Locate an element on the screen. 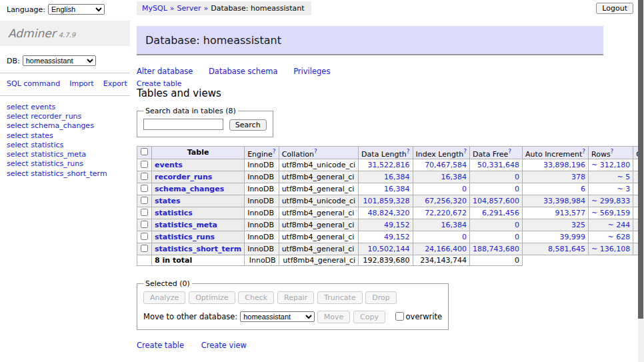 Image resolution: width=644 pixels, height=362 pixels. total-label: 8 in total is located at coordinates (199, 261).